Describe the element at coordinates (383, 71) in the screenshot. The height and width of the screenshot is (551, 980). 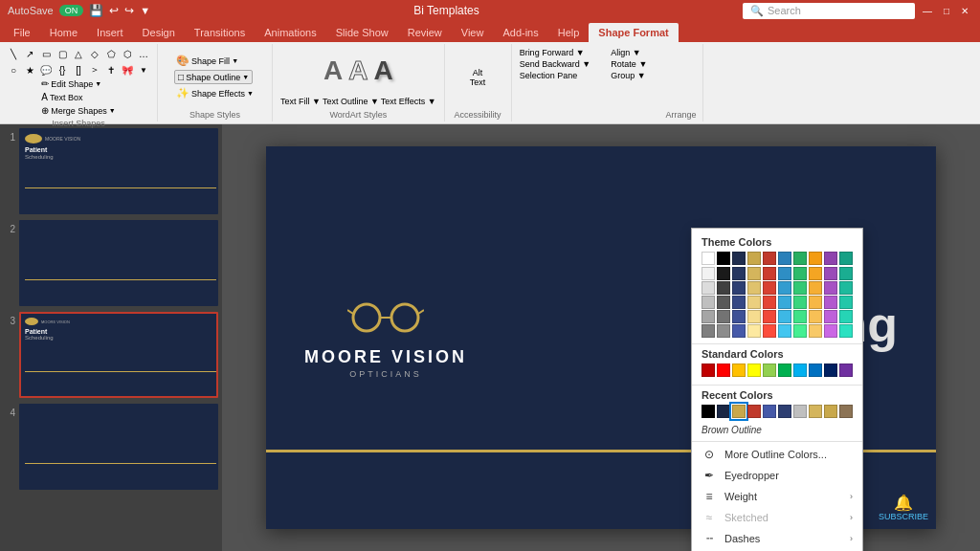
I see `wordart-a-shadow: A` at that location.